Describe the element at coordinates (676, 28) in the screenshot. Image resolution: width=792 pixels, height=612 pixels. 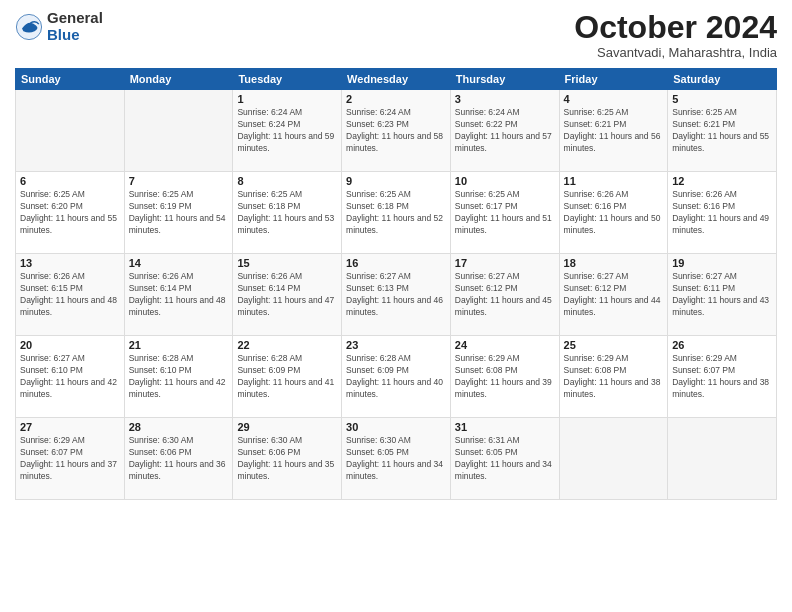
I see `month-title: October 2024` at that location.